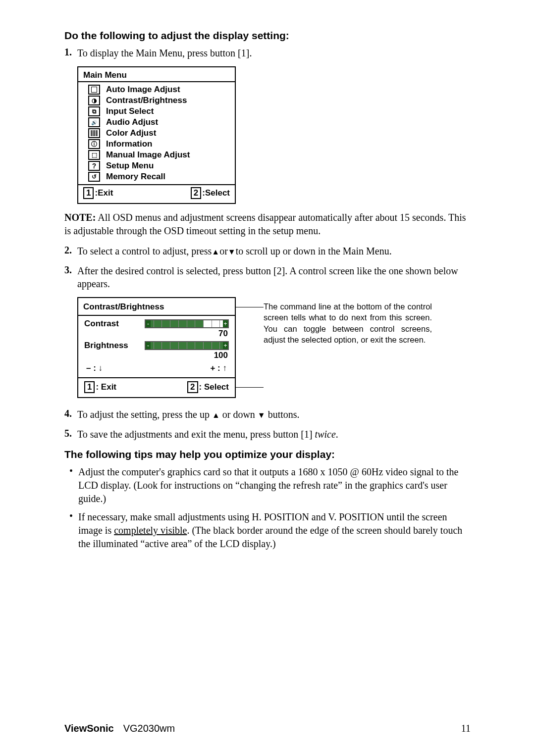 This screenshot has height=756, width=535. I want to click on osd-item-label: Contrast/Brightness, so click(147, 101).